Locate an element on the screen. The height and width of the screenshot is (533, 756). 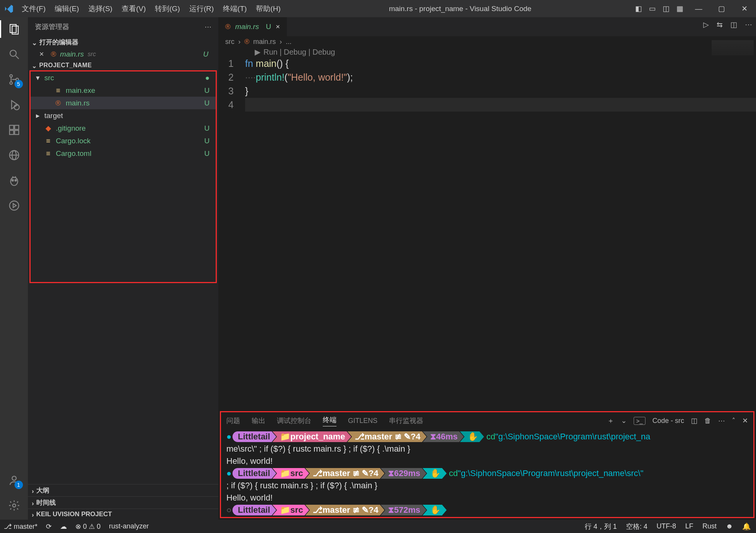
outline-section: ›大纲 is located at coordinates (123, 490).